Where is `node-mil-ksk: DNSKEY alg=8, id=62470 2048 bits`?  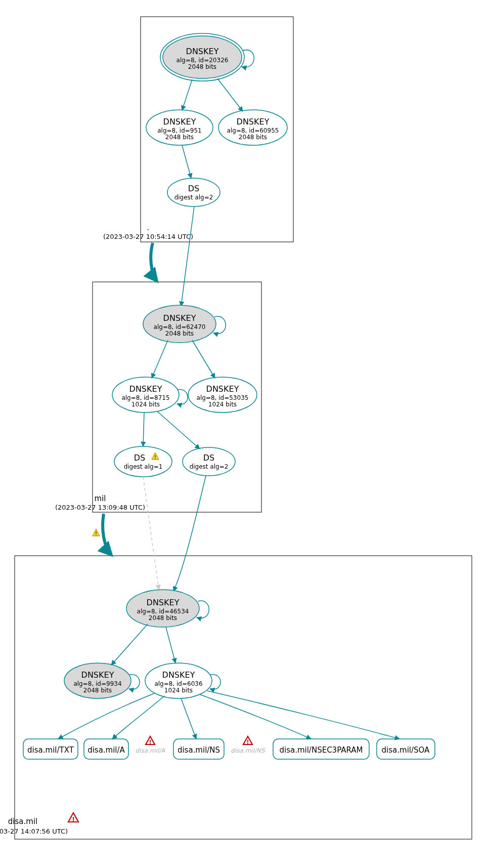 node-mil-ksk: DNSKEY alg=8, id=62470 2048 bits is located at coordinates (180, 324).